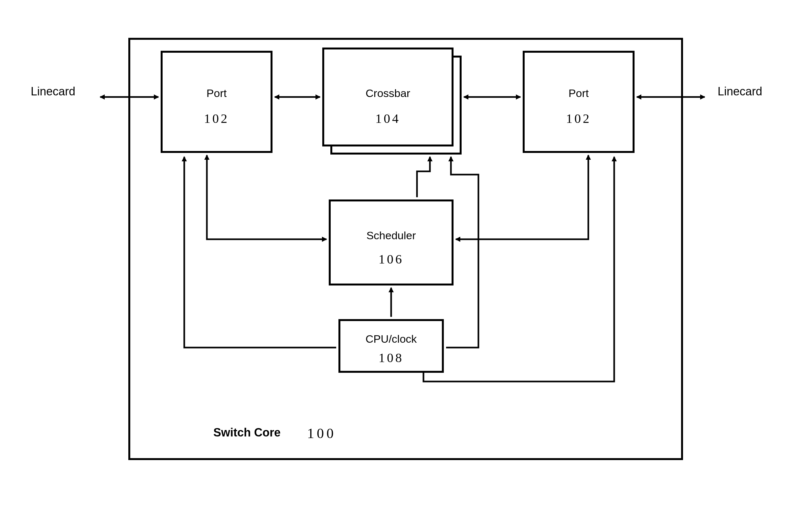 The image size is (812, 516). What do you see at coordinates (388, 119) in the screenshot?
I see `crossbar-number: 104` at bounding box center [388, 119].